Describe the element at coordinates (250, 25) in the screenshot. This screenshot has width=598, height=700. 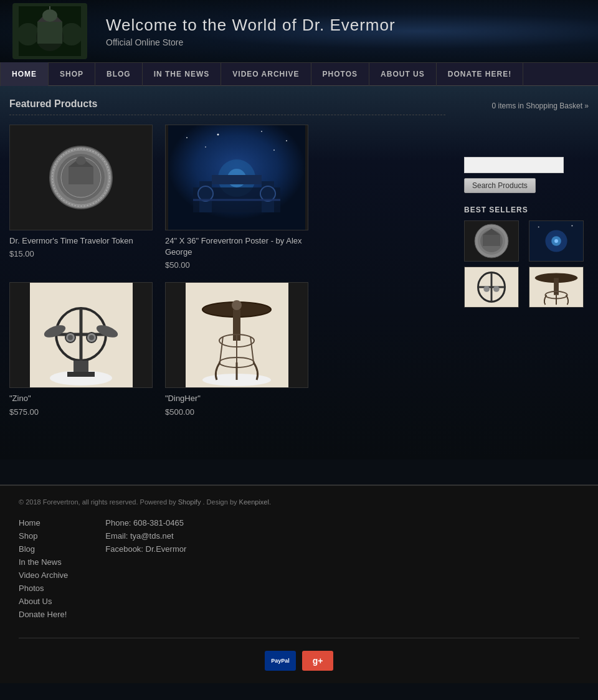
I see `site-title: Welcome to the World of Dr. Evermor` at that location.